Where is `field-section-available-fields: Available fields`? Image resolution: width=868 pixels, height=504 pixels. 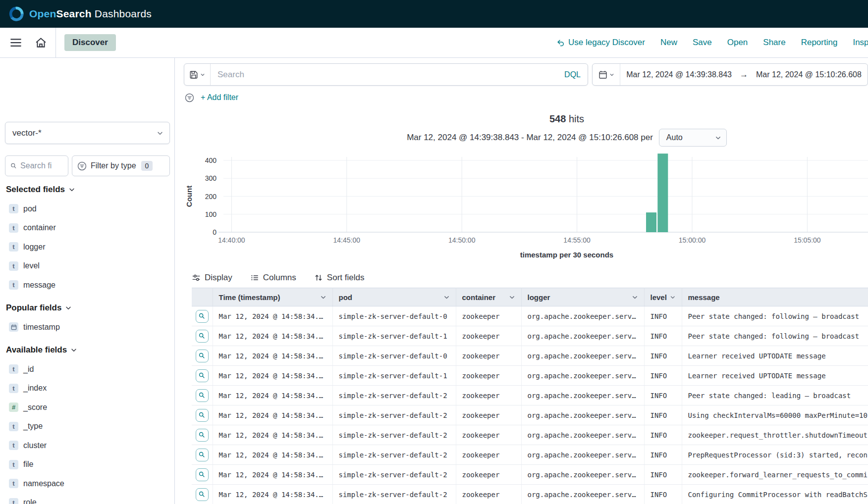 field-section-available-fields: Available fields is located at coordinates (87, 351).